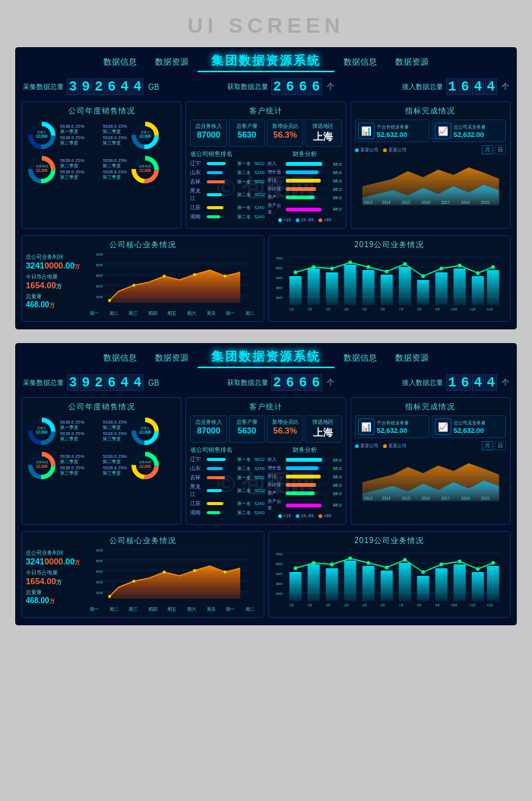 The height and width of the screenshot is (801, 532). Describe the element at coordinates (500, 446) in the screenshot. I see `tab-day-2: 日` at that location.